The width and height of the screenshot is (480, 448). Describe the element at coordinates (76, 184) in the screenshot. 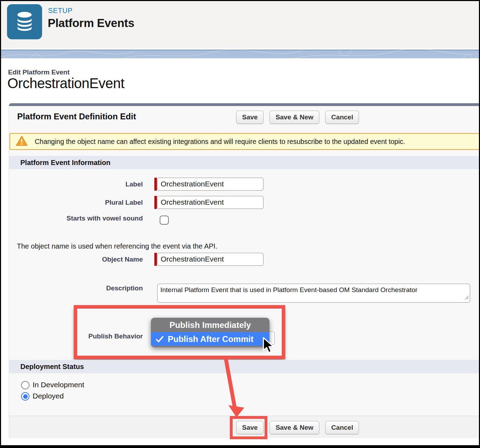

I see `label-field-label: Label` at that location.